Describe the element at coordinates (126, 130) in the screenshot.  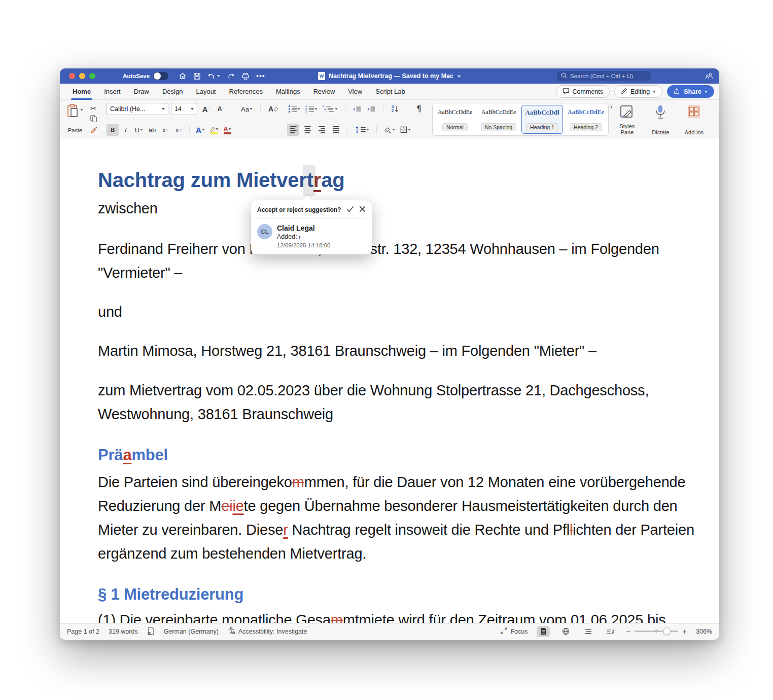
I see `italic-button: I` at that location.